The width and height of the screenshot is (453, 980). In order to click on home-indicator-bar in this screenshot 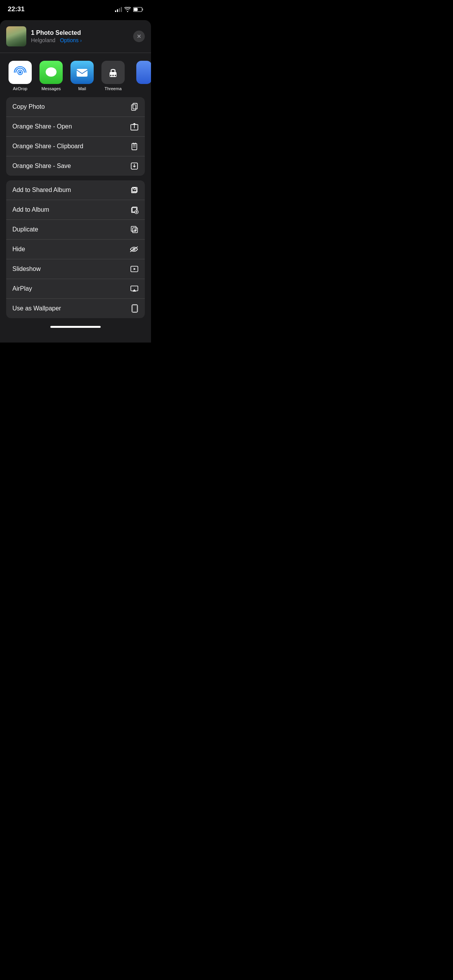, I will do `click(76, 327)`.